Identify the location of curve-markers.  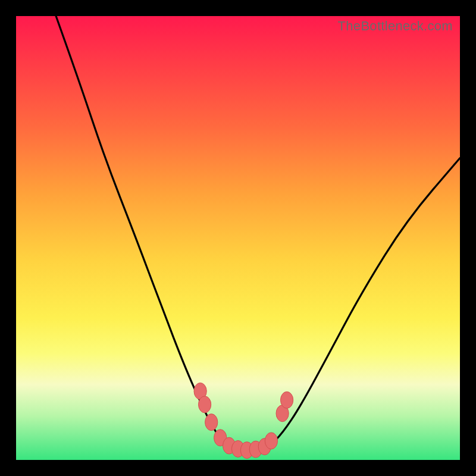
(244, 420).